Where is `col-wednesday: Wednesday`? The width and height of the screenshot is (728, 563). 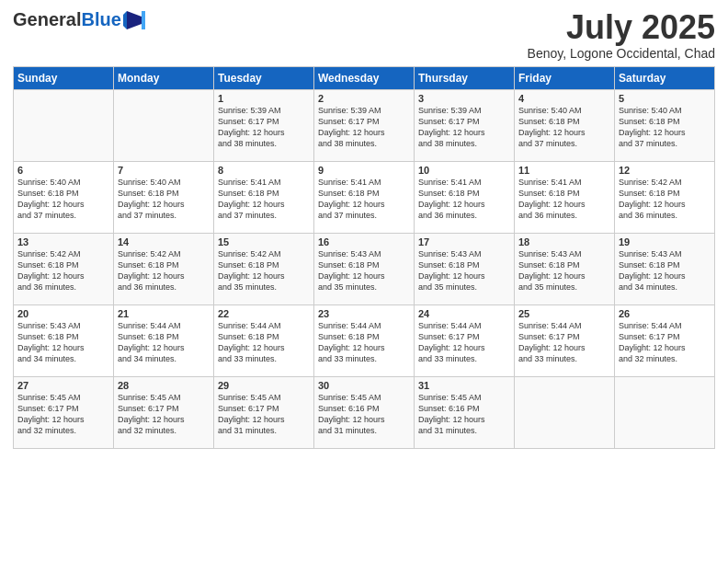
col-wednesday: Wednesday is located at coordinates (364, 77).